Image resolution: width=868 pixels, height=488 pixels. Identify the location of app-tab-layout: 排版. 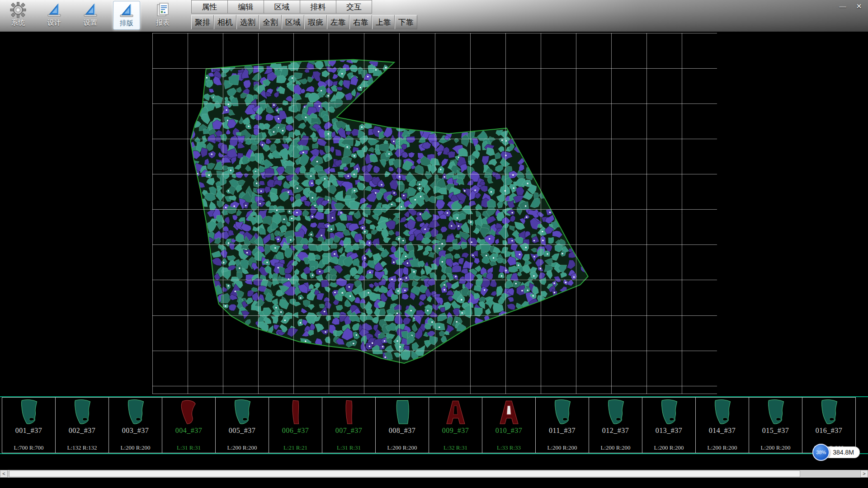
(127, 15).